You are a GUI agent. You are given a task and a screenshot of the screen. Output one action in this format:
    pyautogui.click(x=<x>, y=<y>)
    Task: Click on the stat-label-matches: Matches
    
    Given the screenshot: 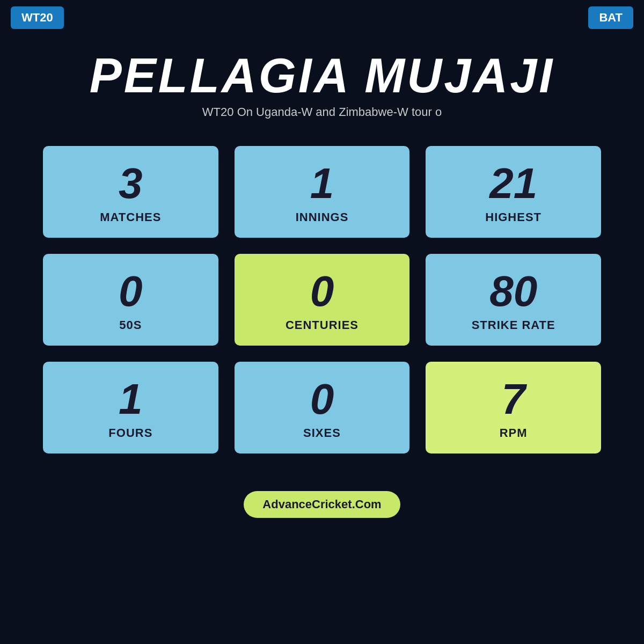 What is the action you would take?
    pyautogui.click(x=130, y=217)
    